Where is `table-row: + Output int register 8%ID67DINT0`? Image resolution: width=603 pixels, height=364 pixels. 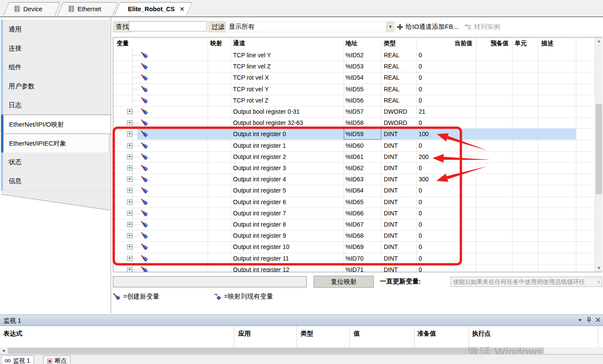
table-row: + Output int register 8%ID67DINT0 is located at coordinates (354, 225).